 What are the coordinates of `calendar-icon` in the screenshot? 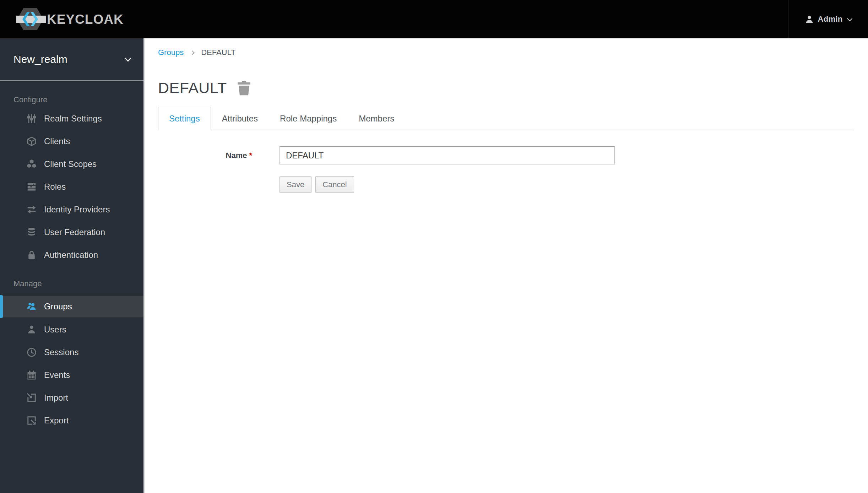 It's located at (32, 375).